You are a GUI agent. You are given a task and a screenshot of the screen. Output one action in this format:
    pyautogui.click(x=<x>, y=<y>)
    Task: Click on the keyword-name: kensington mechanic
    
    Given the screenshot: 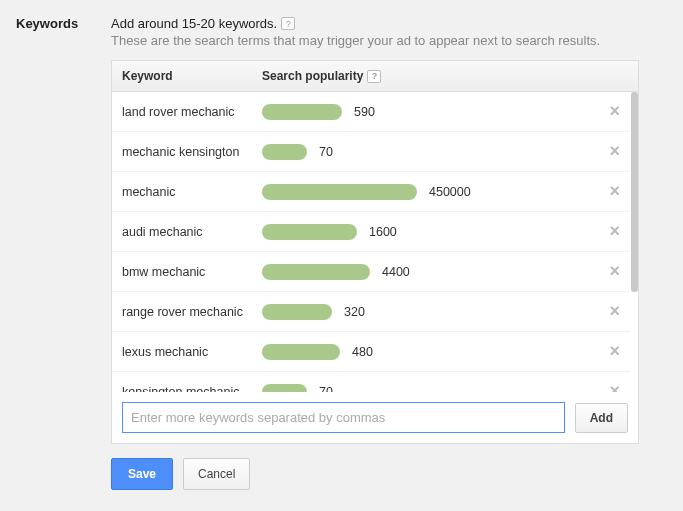 What is the action you would take?
    pyautogui.click(x=192, y=389)
    